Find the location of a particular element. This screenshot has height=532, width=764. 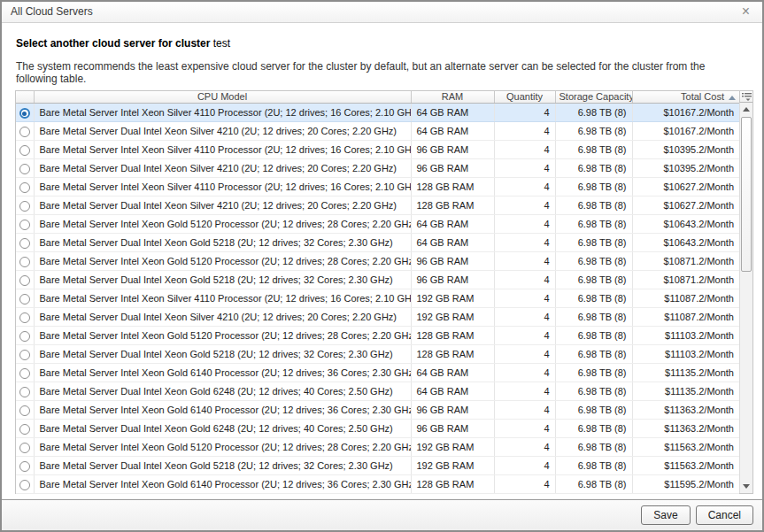

cell-cpu-model: Bare Metal Server Dual Intel Xeon Gold 6… is located at coordinates (222, 428).